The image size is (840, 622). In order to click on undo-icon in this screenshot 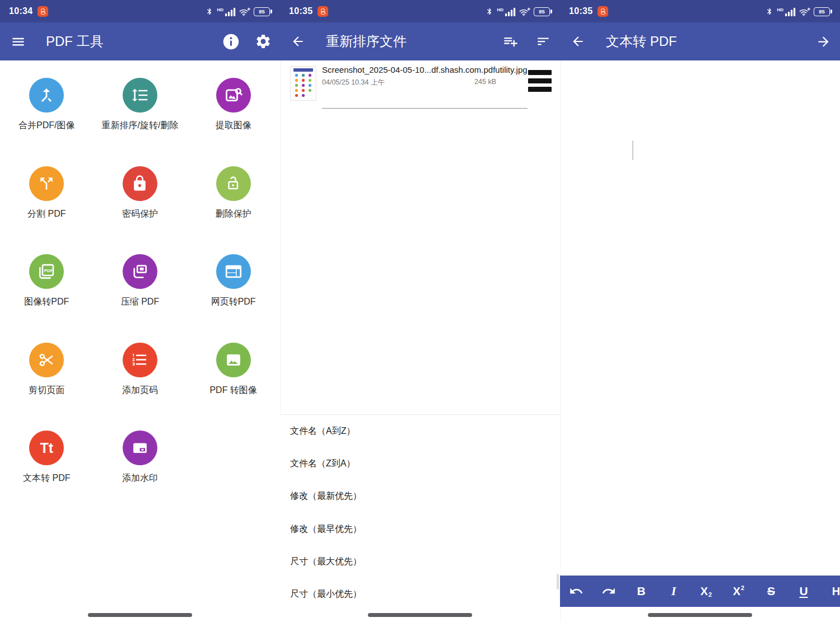, I will do `click(576, 591)`.